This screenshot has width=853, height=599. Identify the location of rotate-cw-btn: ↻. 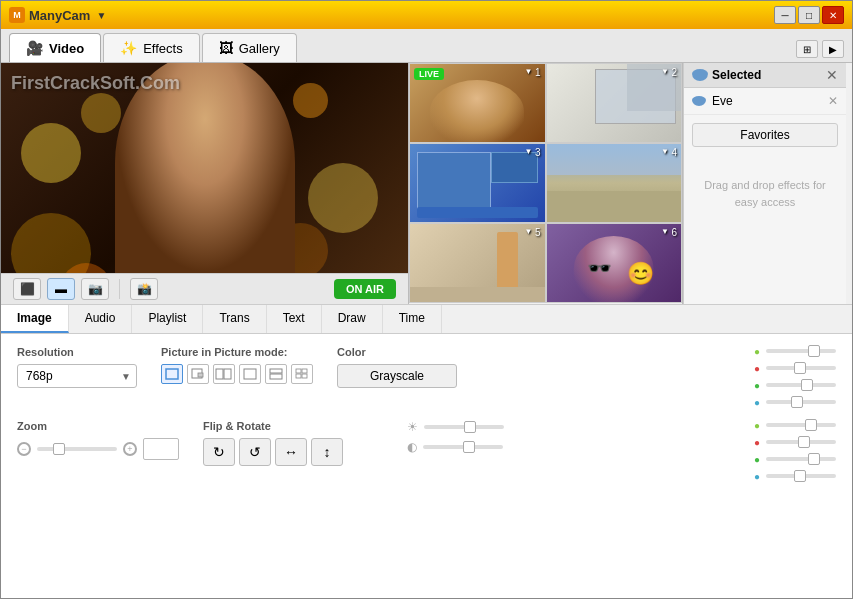
(219, 452).